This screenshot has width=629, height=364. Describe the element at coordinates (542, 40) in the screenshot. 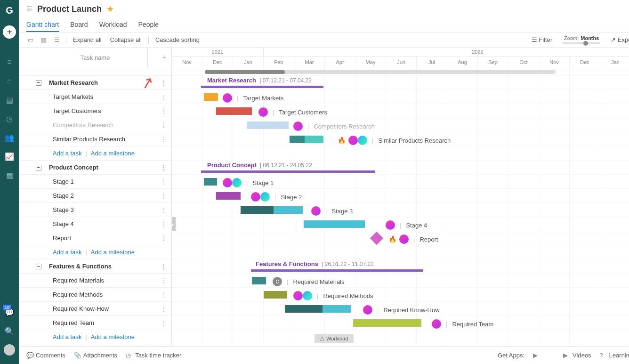

I see `filter-button: ☰ Filter` at that location.